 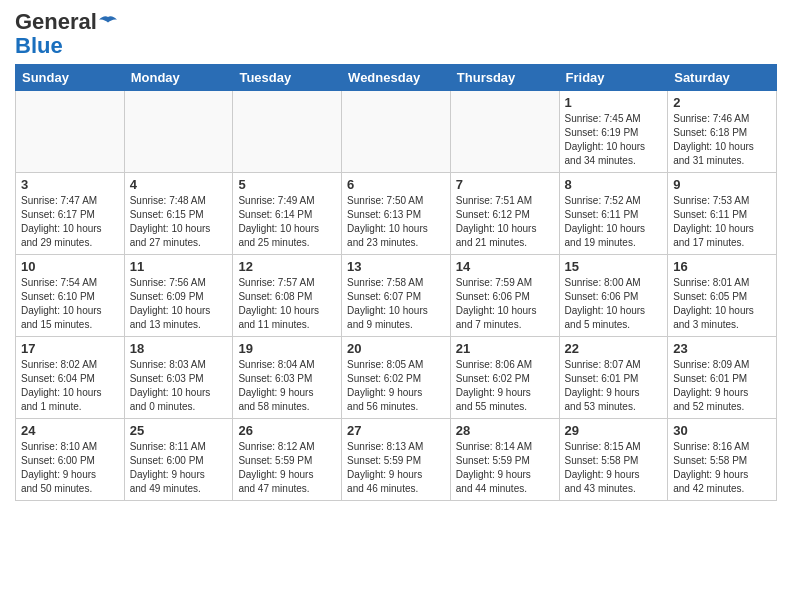 I want to click on day-info: Sunrise: 8:05 AM Sunset: 6:02 PM Dayligh…, so click(x=396, y=386).